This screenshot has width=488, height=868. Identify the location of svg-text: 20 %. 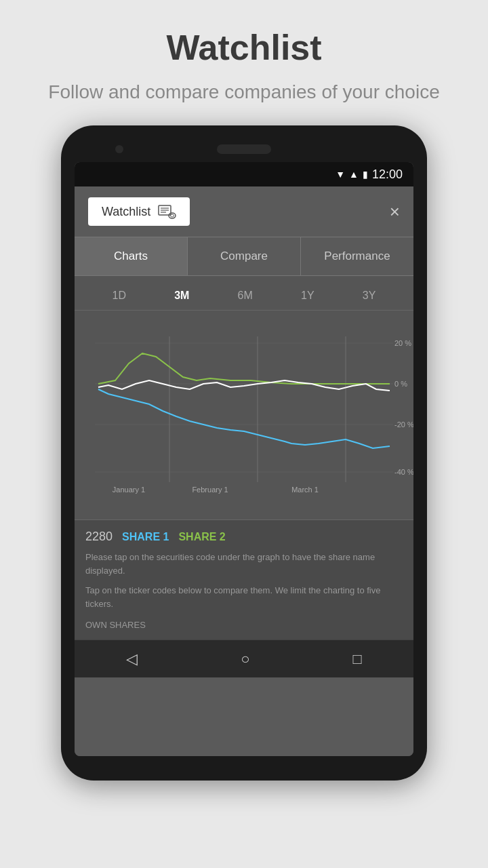
(403, 343).